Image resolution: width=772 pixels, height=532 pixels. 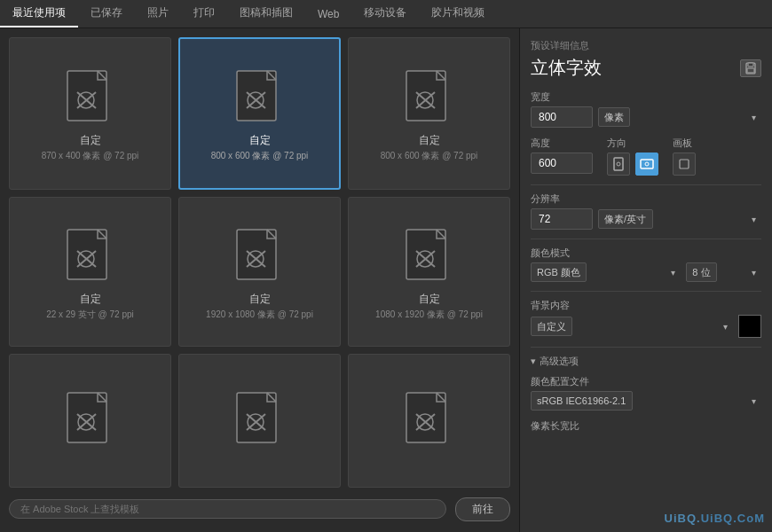 I want to click on tab-照片: 照片, so click(x=158, y=14).